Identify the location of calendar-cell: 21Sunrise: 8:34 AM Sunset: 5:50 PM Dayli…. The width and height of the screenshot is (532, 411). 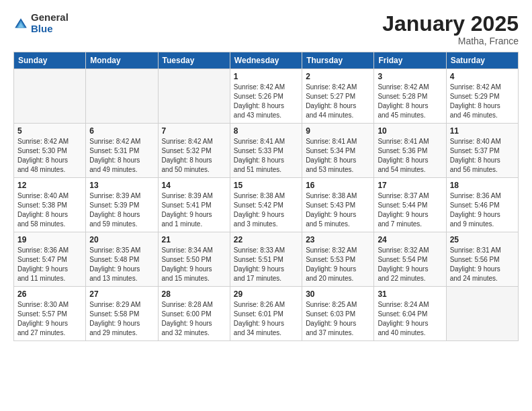
(193, 259).